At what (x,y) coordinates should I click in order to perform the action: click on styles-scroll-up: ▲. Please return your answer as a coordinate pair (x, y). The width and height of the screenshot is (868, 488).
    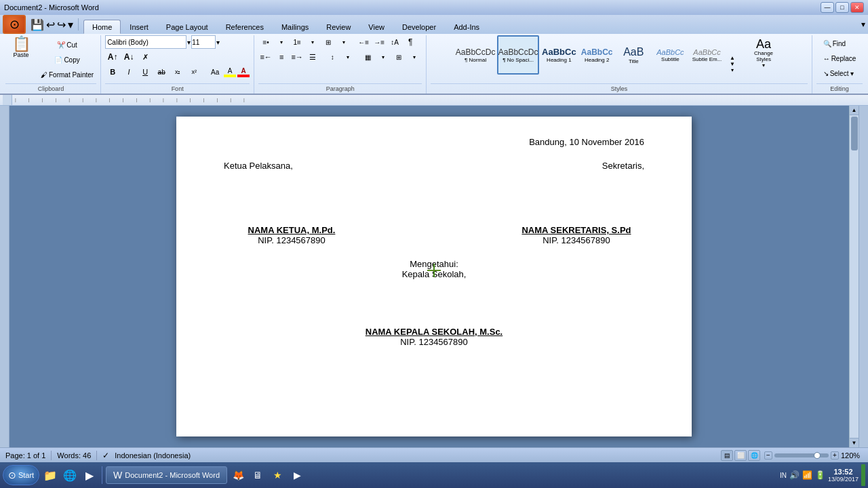
    Looking at the image, I should click on (732, 58).